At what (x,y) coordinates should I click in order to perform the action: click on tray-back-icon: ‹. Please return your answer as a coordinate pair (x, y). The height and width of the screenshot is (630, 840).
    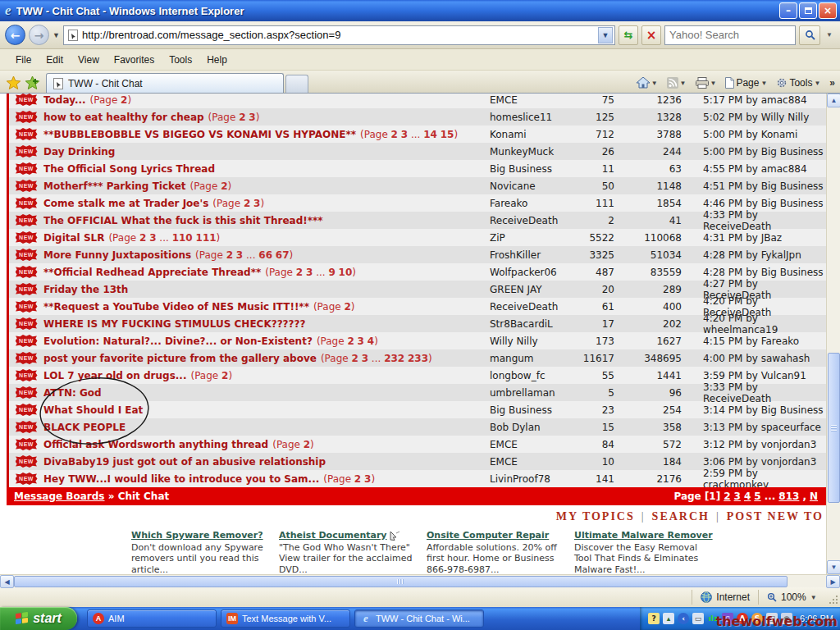
    Looking at the image, I should click on (683, 619).